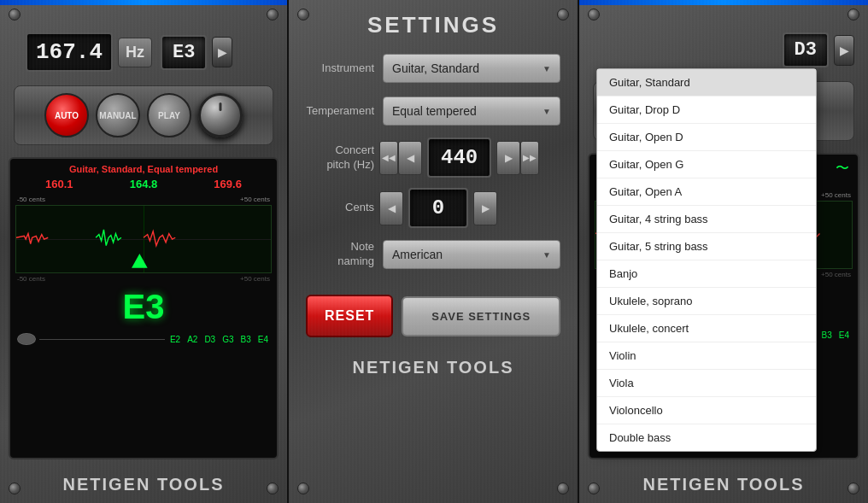  What do you see at coordinates (707, 411) in the screenshot?
I see `dropdown-item-12: Violoncello` at bounding box center [707, 411].